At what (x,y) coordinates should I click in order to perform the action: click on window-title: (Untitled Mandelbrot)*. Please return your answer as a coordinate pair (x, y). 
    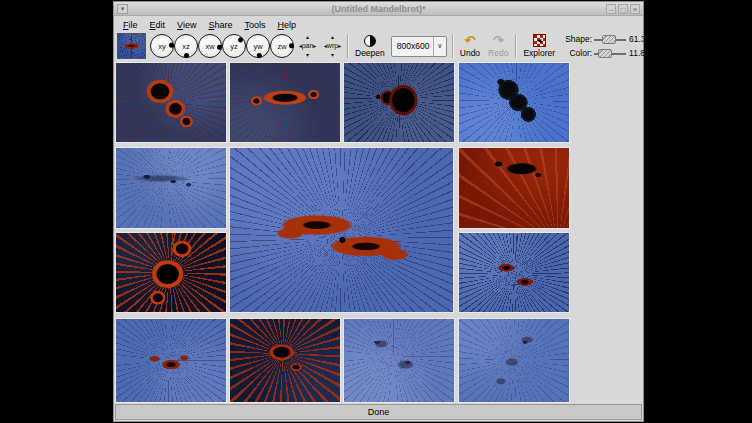
    Looking at the image, I should click on (378, 9).